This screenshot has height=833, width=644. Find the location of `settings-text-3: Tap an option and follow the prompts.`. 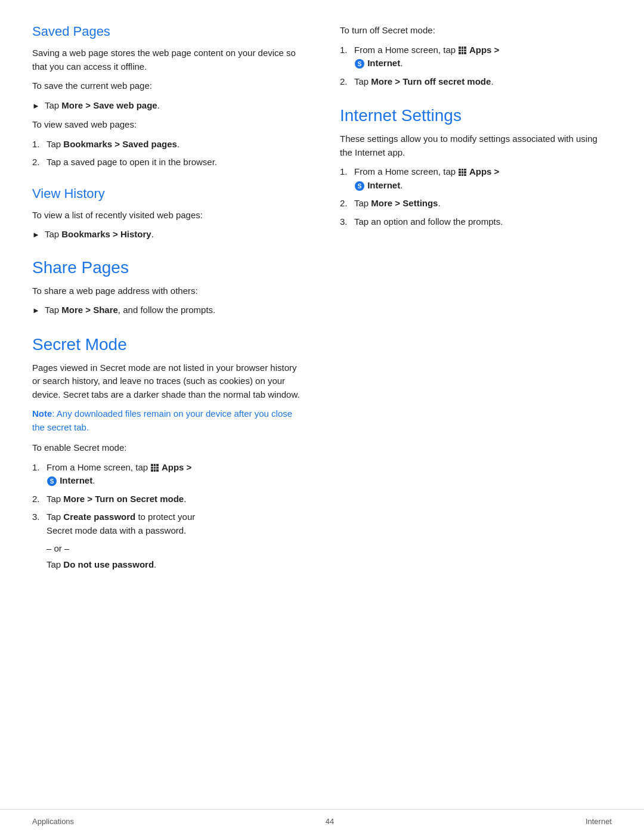

settings-text-3: Tap an option and follow the prompts. is located at coordinates (483, 222).